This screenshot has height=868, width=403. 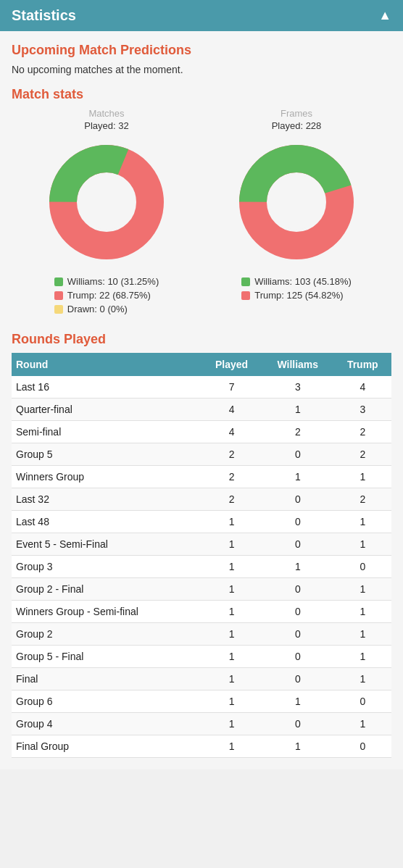 What do you see at coordinates (385, 16) in the screenshot?
I see `chevron-up-icon: ▲` at bounding box center [385, 16].